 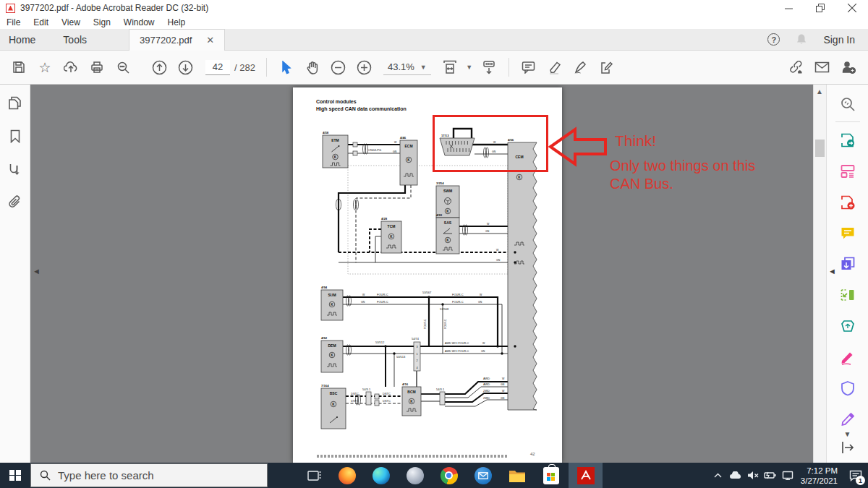 What do you see at coordinates (123, 67) in the screenshot?
I see `search-icon` at bounding box center [123, 67].